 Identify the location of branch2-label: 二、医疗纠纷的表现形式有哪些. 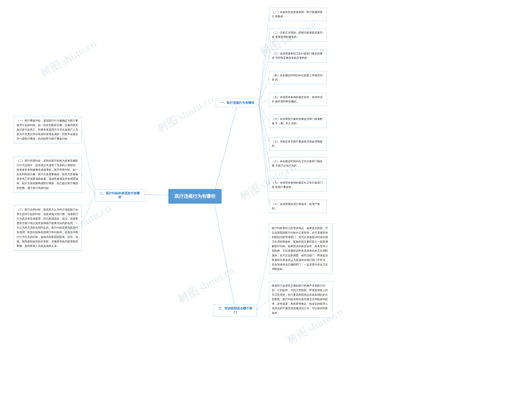
(120, 195).